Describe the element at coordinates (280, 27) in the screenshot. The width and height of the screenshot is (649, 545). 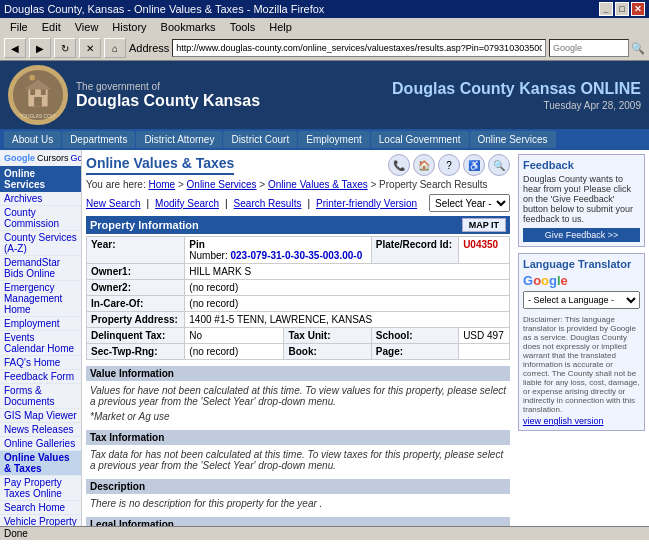
I see `menu-help: Help` at that location.